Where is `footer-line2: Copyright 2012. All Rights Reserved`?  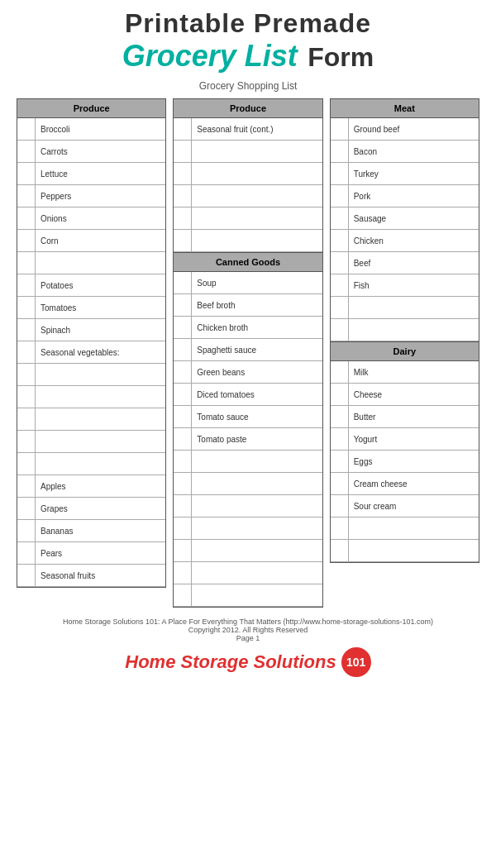
footer-line2: Copyright 2012. All Rights Reserved is located at coordinates (248, 630).